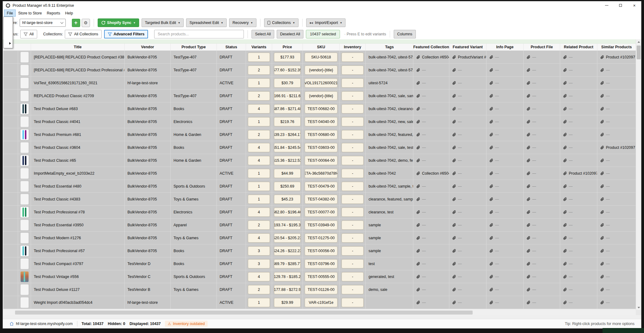 The image size is (644, 333). I want to click on variants-editable-field: 3, so click(259, 264).